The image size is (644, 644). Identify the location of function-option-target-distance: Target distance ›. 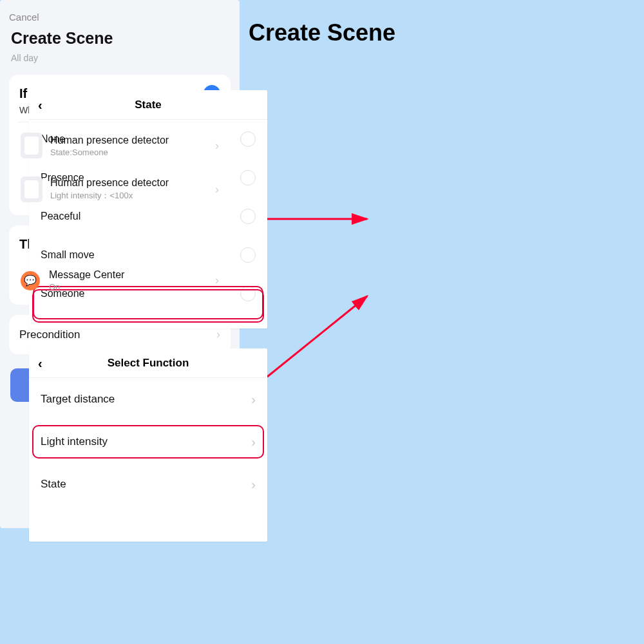
(148, 399).